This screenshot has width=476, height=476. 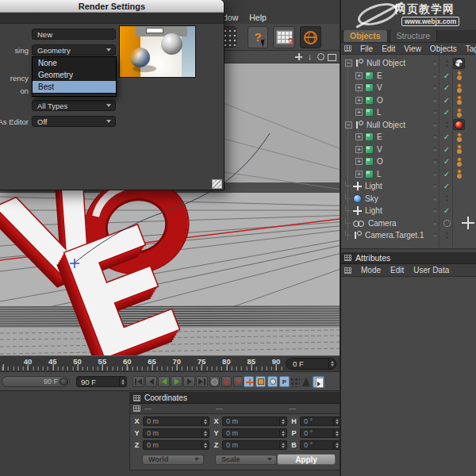 I want to click on dropdown-option: None, so click(x=75, y=63).